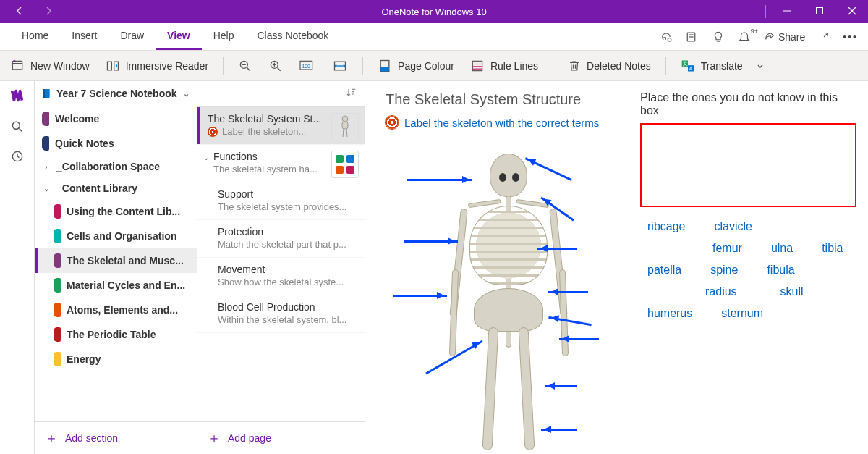 Image resolution: width=868 pixels, height=454 pixels. Describe the element at coordinates (116, 285) in the screenshot. I see `section-item: Material Cycles and En...` at that location.